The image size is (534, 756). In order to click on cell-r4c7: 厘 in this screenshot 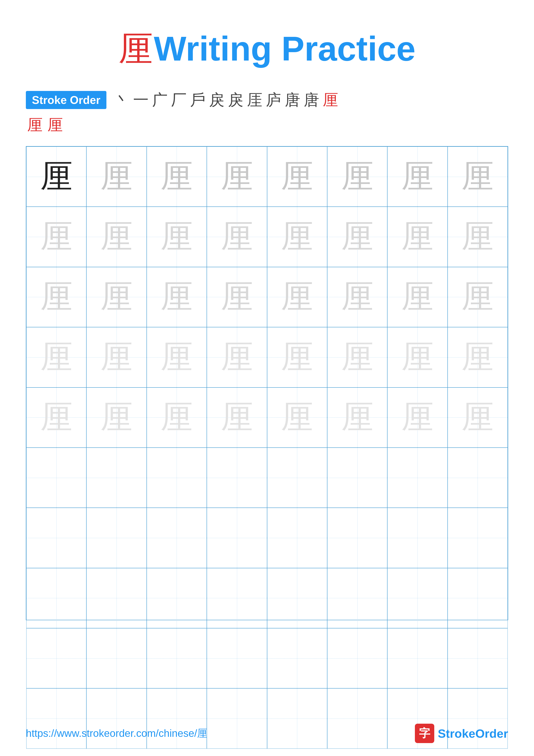, I will do `click(417, 357)`.